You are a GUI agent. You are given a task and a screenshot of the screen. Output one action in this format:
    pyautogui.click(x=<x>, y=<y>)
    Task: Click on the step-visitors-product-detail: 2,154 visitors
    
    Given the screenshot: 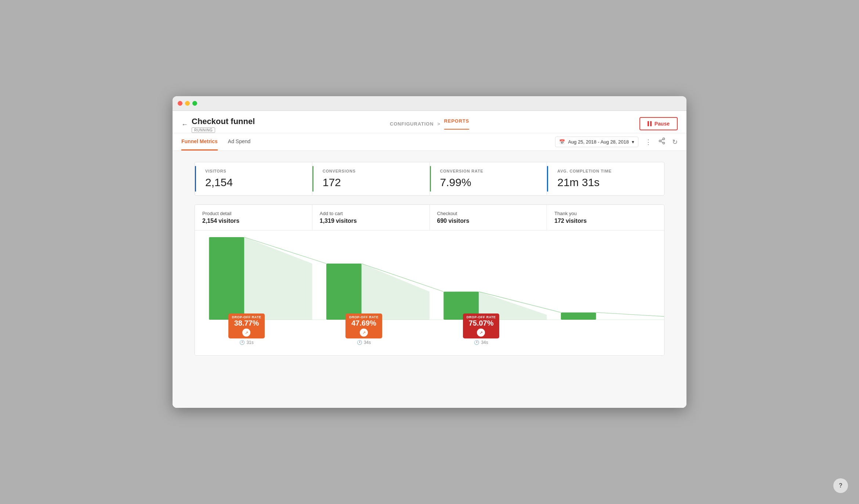 What is the action you would take?
    pyautogui.click(x=253, y=221)
    